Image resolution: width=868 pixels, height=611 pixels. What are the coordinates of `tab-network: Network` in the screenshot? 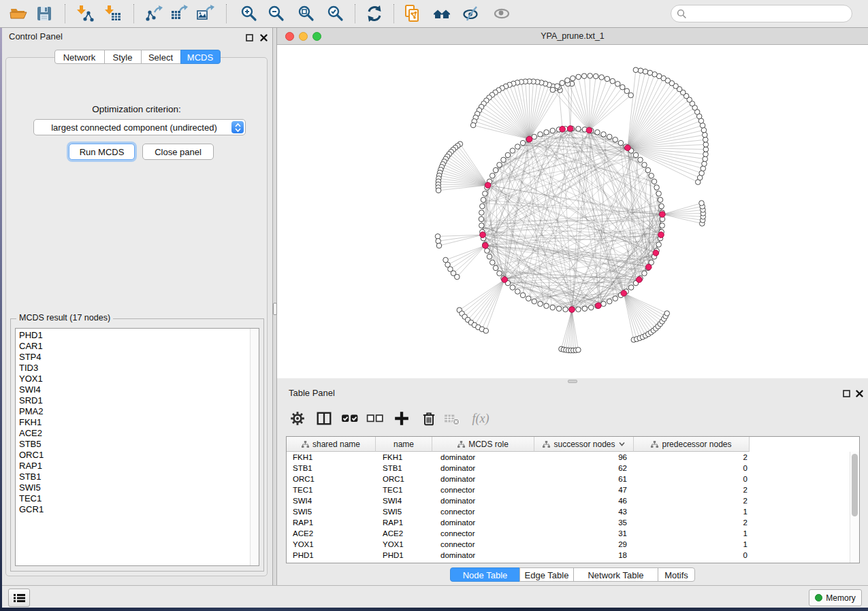 It's located at (80, 57).